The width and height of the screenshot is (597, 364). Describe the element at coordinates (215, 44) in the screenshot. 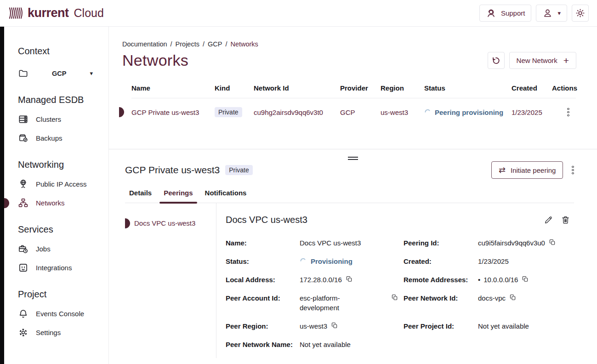

I see `breadcrumb-gcp: GCP` at that location.